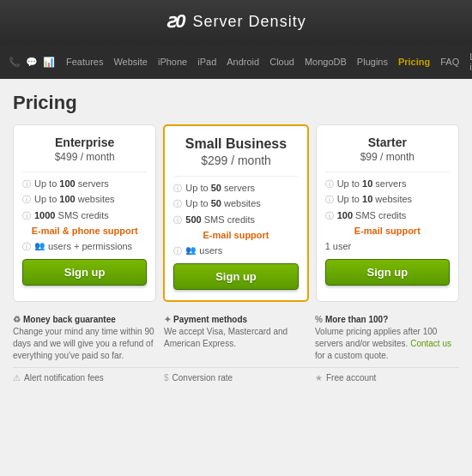 This screenshot has width=472, height=476. I want to click on starter-features: ⓘ Up to 10 servers ⓘ Up to 10 websites ⓘ…, so click(388, 214).